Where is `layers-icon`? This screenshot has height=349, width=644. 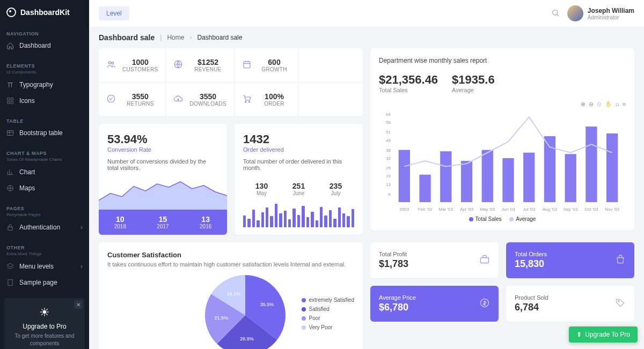 layers-icon is located at coordinates (10, 266).